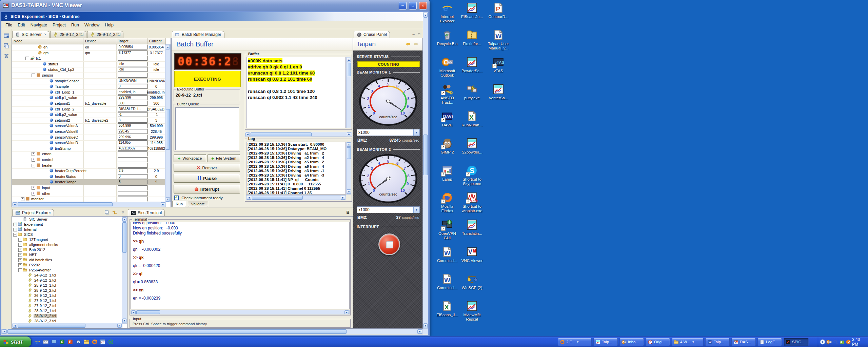 This screenshot has width=868, height=347. Describe the element at coordinates (419, 34) in the screenshot. I see `maximize-view-icon: □` at that location.